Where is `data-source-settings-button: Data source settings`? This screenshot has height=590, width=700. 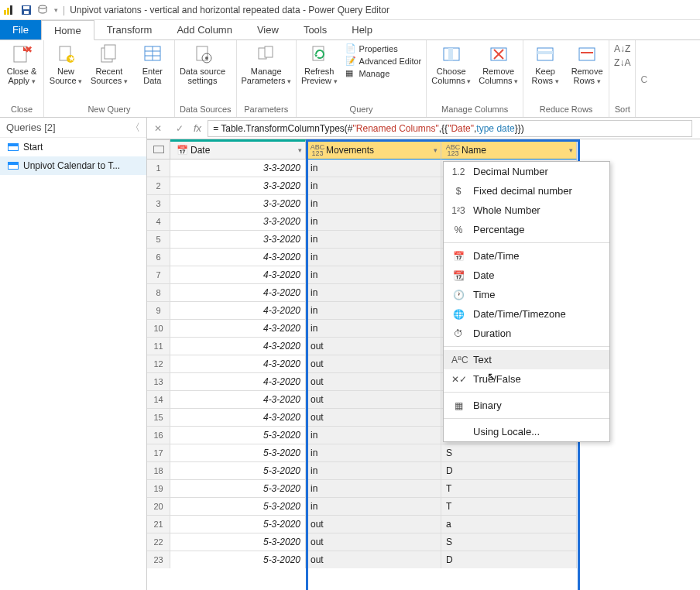 data-source-settings-button: Data source settings is located at coordinates (203, 74).